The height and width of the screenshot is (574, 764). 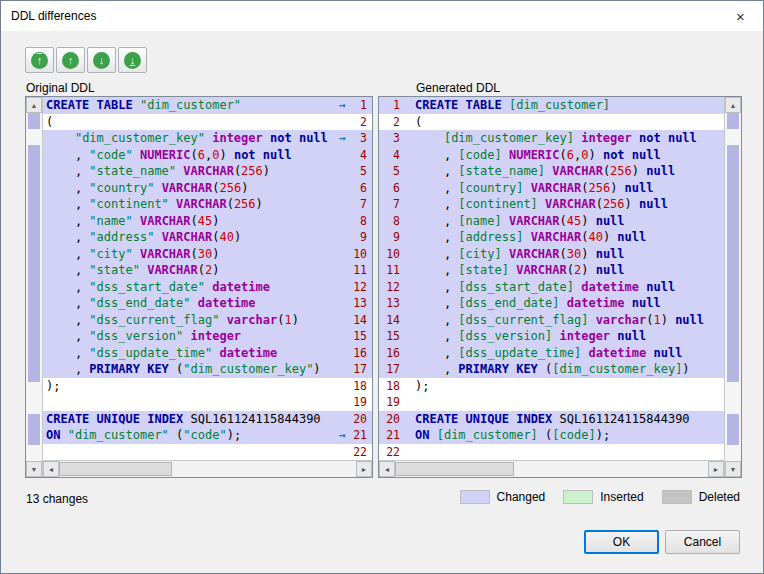 I want to click on code-line: , "name" VARCHAR(45)8, so click(x=208, y=222).